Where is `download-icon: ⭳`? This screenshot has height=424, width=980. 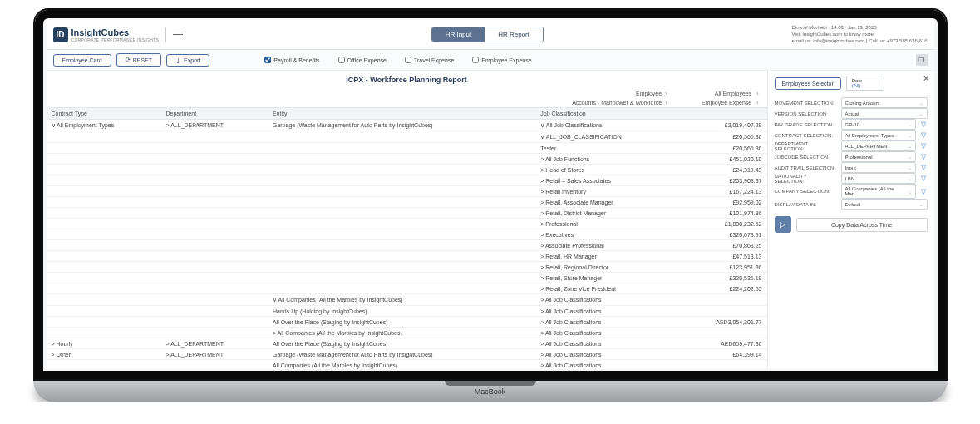 download-icon: ⭳ is located at coordinates (178, 60).